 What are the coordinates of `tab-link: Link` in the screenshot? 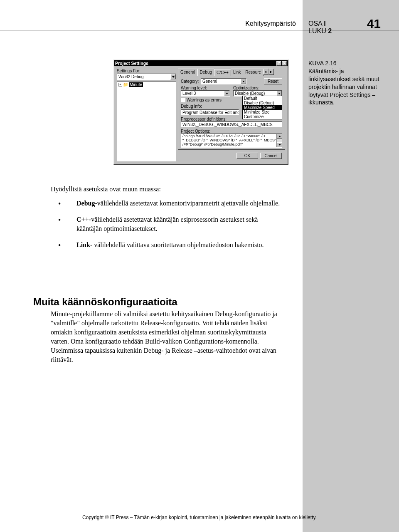 It's located at (237, 72).